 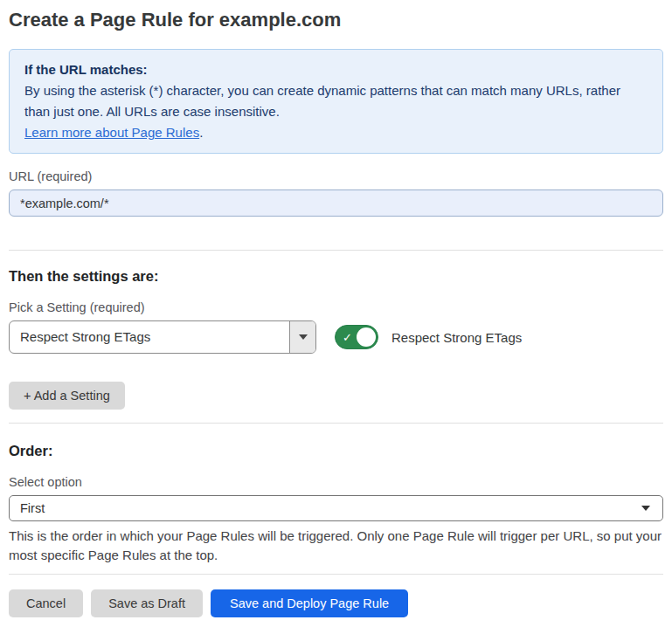 What do you see at coordinates (336, 70) in the screenshot?
I see `info-box-heading: If the URL matches:` at bounding box center [336, 70].